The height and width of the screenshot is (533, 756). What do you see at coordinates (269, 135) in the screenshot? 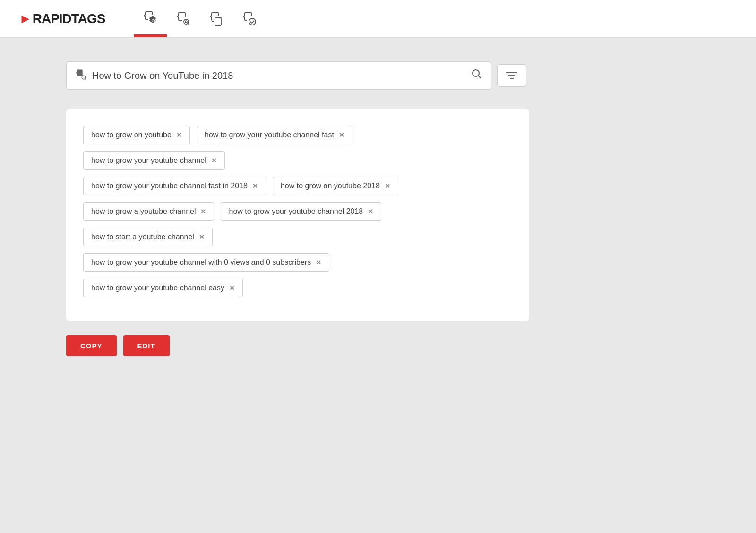
I see `tag-label: how to grow your youtube channel fast` at bounding box center [269, 135].